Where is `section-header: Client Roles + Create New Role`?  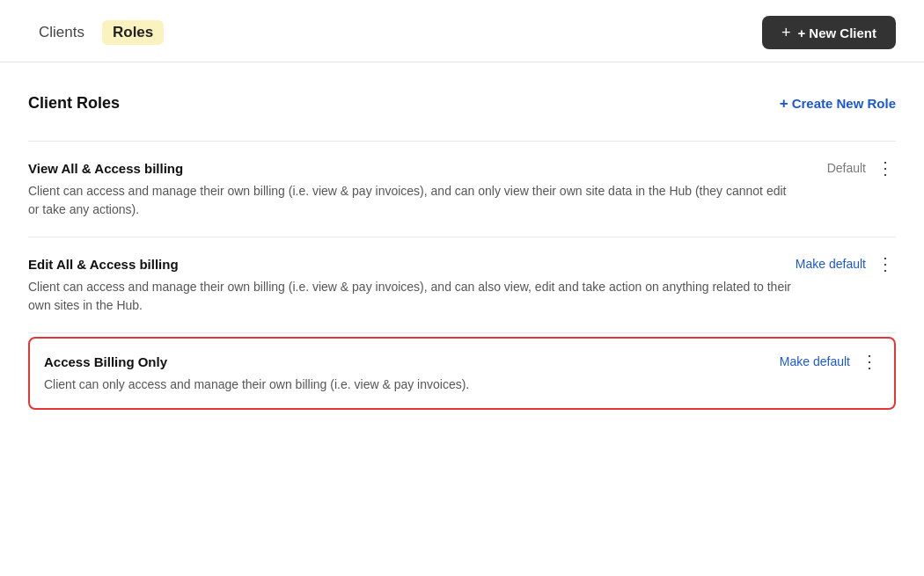
section-header: Client Roles + Create New Role is located at coordinates (462, 104).